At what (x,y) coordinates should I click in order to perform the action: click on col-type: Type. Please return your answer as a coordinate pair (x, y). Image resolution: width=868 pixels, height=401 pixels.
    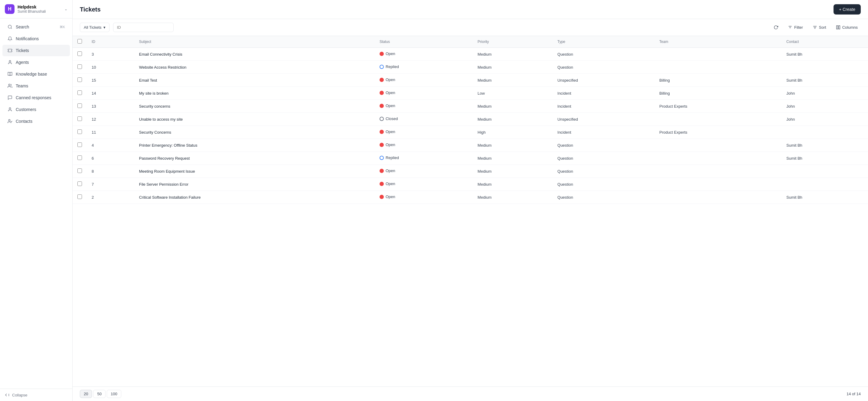
    Looking at the image, I should click on (603, 42).